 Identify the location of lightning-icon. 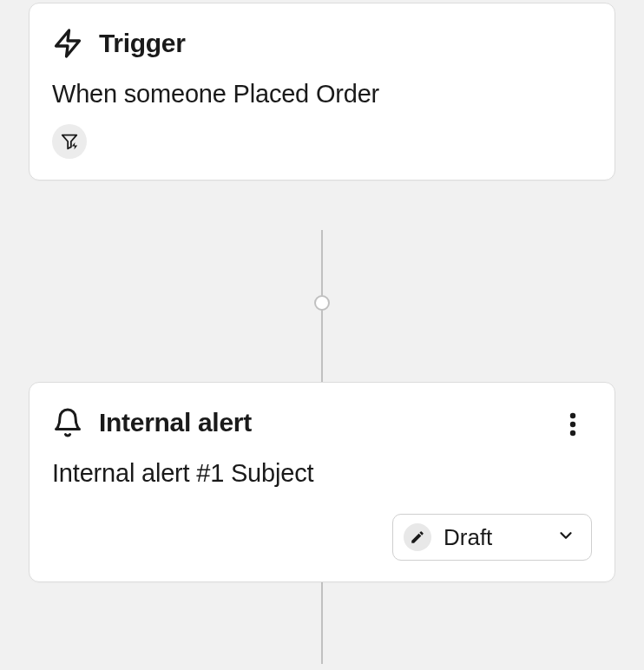
(68, 43).